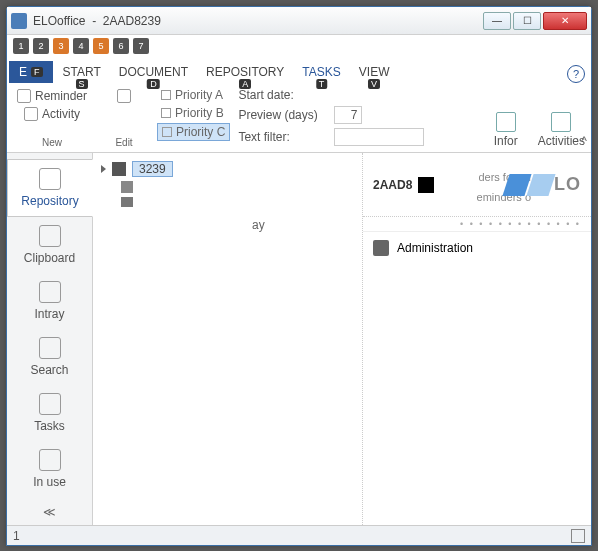 The width and height of the screenshot is (598, 551). I want to click on help-icon: ?, so click(576, 74).